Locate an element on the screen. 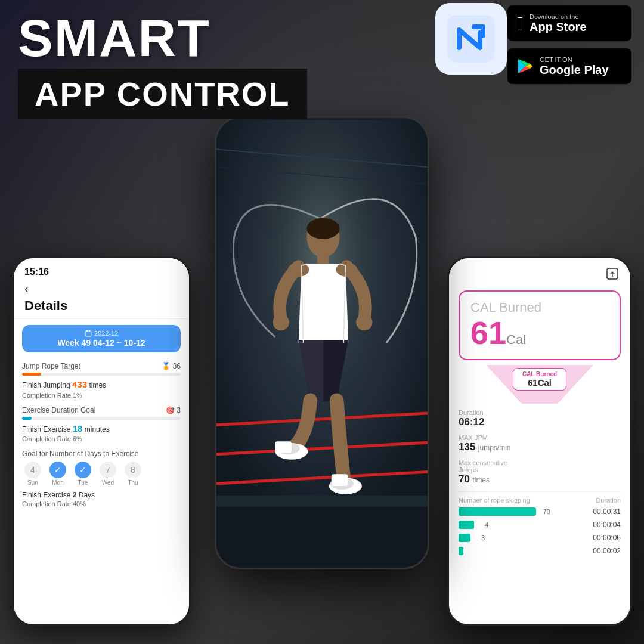 The image size is (644, 644). duration-2: 00:00:04 is located at coordinates (607, 525).